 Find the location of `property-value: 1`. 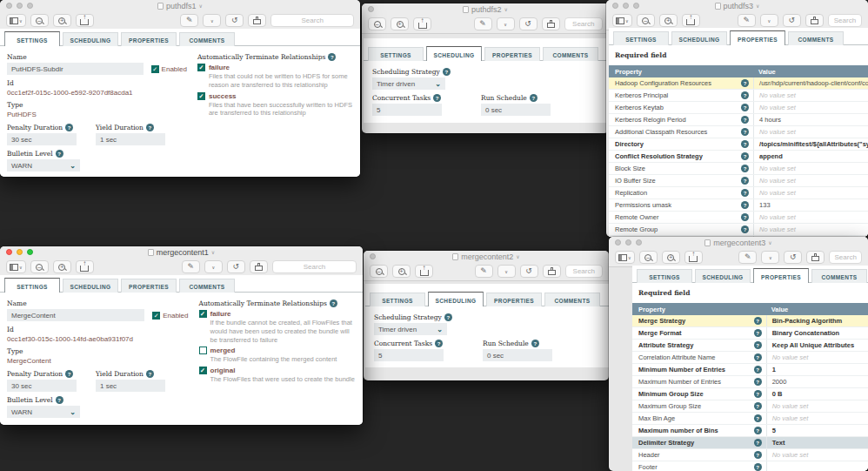

property-value: 1 is located at coordinates (818, 369).